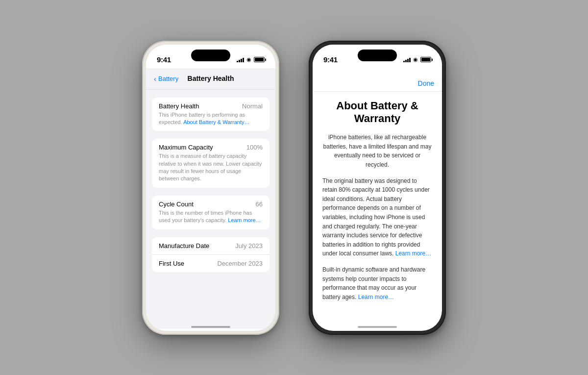 This screenshot has height=375, width=588. What do you see at coordinates (211, 213) in the screenshot?
I see `cycle-count-section: Cycle Count 66 This is the number of tim…` at bounding box center [211, 213].